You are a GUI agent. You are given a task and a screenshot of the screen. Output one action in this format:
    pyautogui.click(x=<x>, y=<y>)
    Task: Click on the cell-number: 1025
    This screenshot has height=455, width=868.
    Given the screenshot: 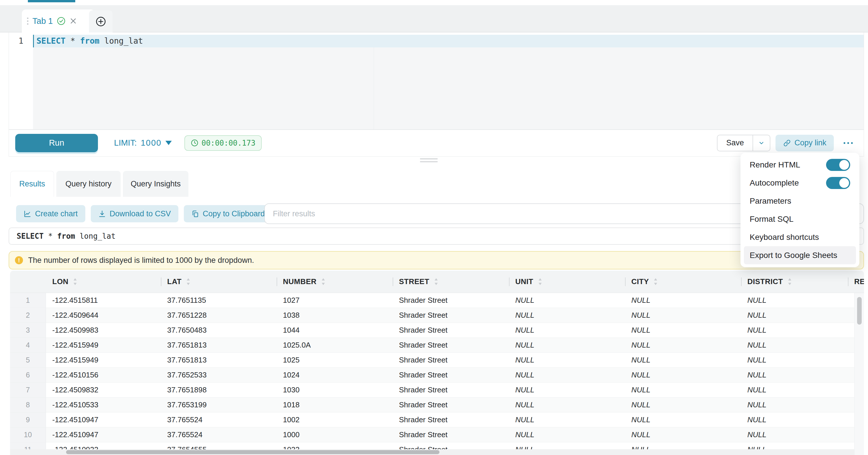 What is the action you would take?
    pyautogui.click(x=335, y=360)
    